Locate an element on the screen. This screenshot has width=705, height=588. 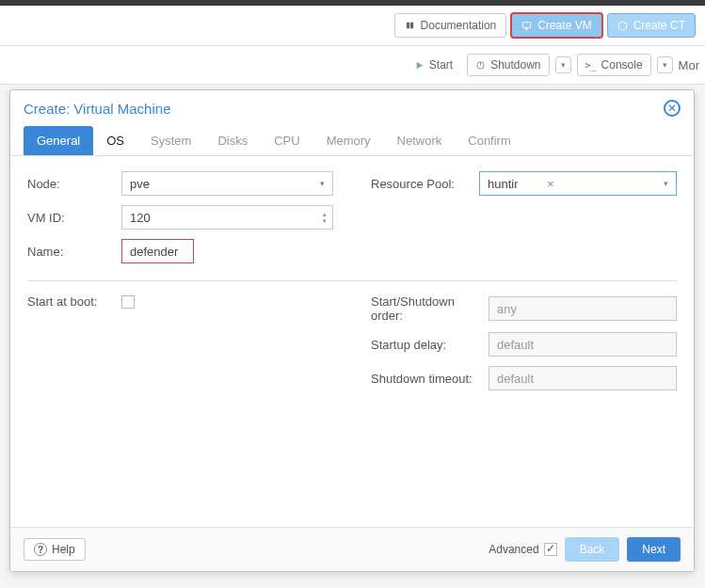
close-icon: ✕ is located at coordinates (672, 108).